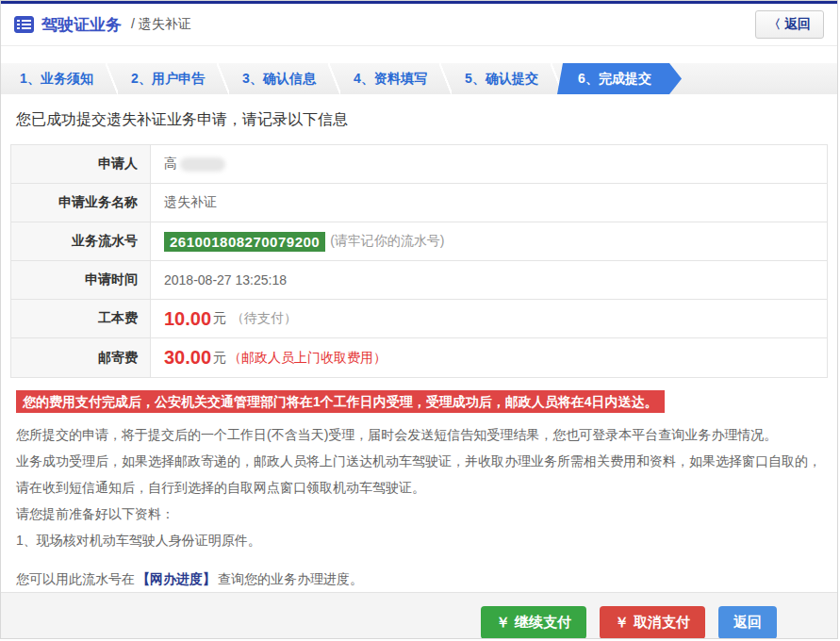 The height and width of the screenshot is (641, 840). I want to click on step-tab-6-active: 6、完成提交, so click(619, 79).